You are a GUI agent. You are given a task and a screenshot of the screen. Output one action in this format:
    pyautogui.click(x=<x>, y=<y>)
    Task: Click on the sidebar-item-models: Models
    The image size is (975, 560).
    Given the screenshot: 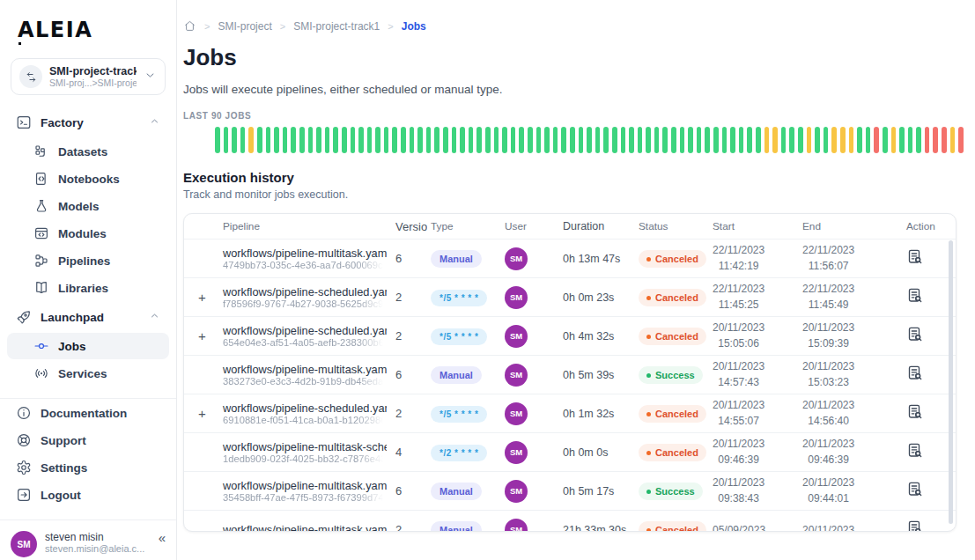 What is the action you would take?
    pyautogui.click(x=88, y=206)
    